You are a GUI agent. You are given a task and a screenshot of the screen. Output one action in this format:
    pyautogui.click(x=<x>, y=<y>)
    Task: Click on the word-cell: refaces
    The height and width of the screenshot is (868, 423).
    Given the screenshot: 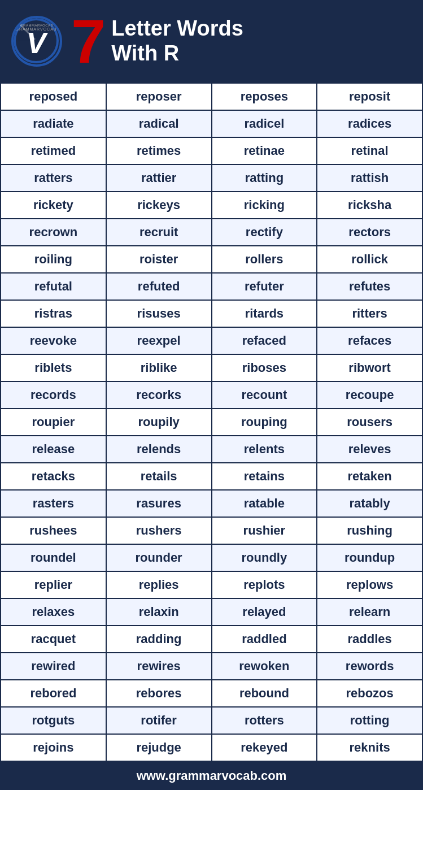 What is the action you would take?
    pyautogui.click(x=369, y=341)
    